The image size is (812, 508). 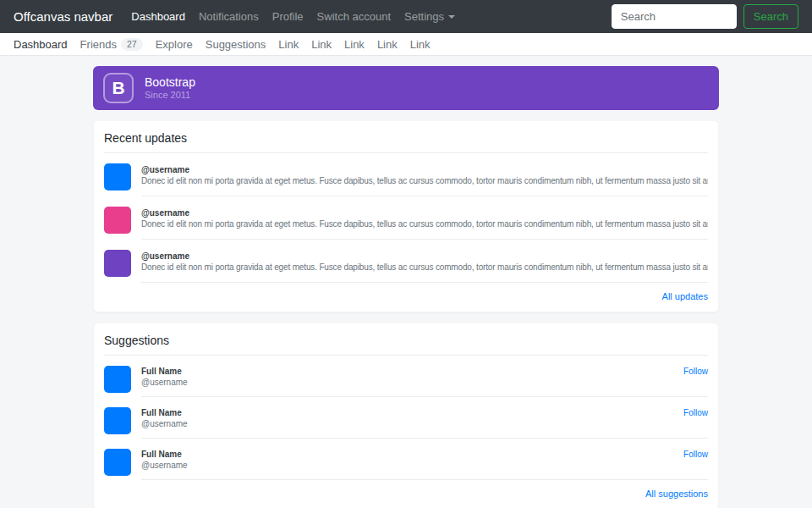 What do you see at coordinates (425, 17) in the screenshot?
I see `nav-item-settings-label: Settings` at bounding box center [425, 17].